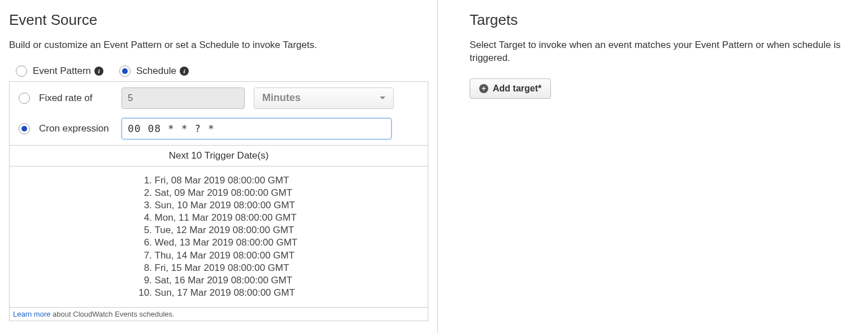  I want to click on learn-more-link: Learn more, so click(32, 314).